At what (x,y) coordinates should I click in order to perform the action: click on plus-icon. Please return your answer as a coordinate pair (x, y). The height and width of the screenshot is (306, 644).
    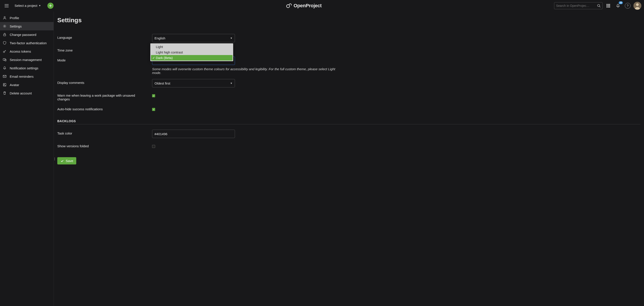
    Looking at the image, I should click on (50, 6).